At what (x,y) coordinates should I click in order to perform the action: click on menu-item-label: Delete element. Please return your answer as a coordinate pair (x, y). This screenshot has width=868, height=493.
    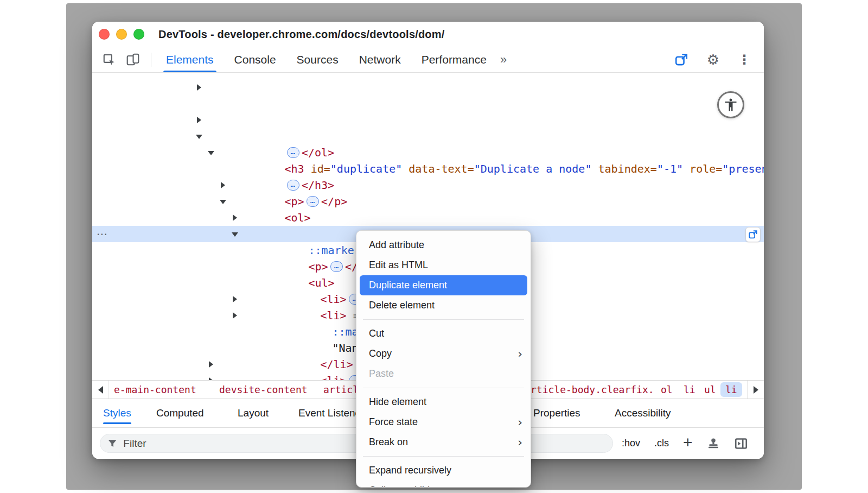
    Looking at the image, I should click on (401, 305).